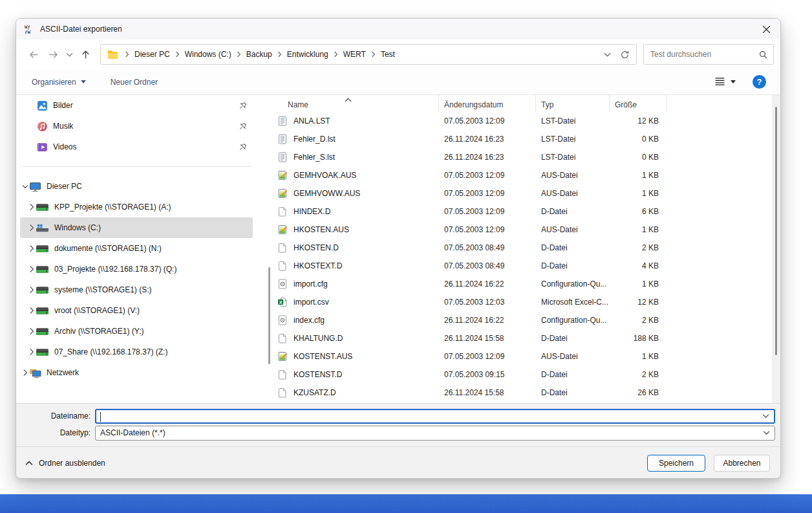  I want to click on file-type: LST-Datei, so click(573, 121).